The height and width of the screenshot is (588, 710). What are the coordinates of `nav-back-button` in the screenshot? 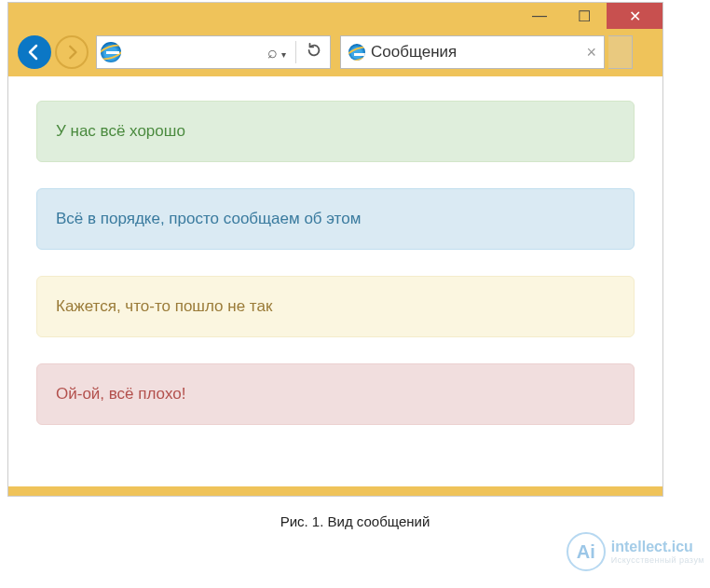 It's located at (34, 52).